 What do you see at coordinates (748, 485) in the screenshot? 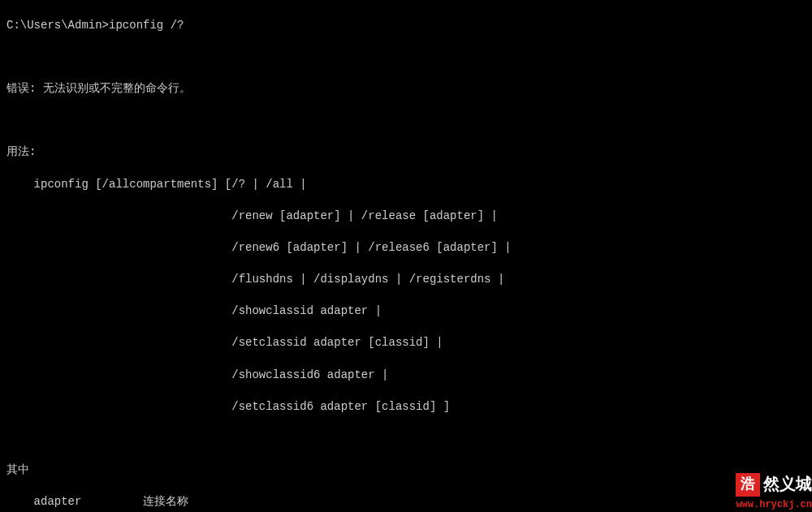
I see `watermark-logo-box: 浩` at bounding box center [748, 485].